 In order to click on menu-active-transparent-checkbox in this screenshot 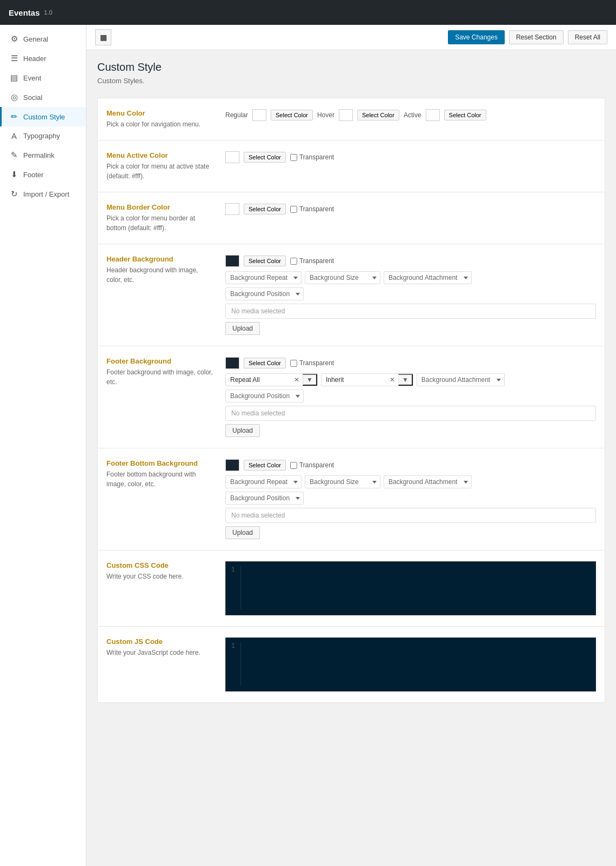, I will do `click(294, 158)`.